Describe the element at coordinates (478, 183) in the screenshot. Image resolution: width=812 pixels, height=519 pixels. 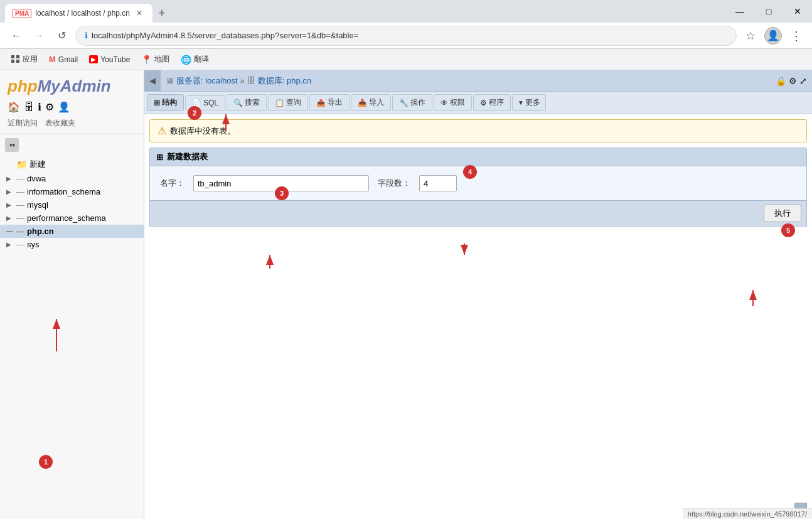
I see `new-table-body: 名字： 字段数：` at that location.